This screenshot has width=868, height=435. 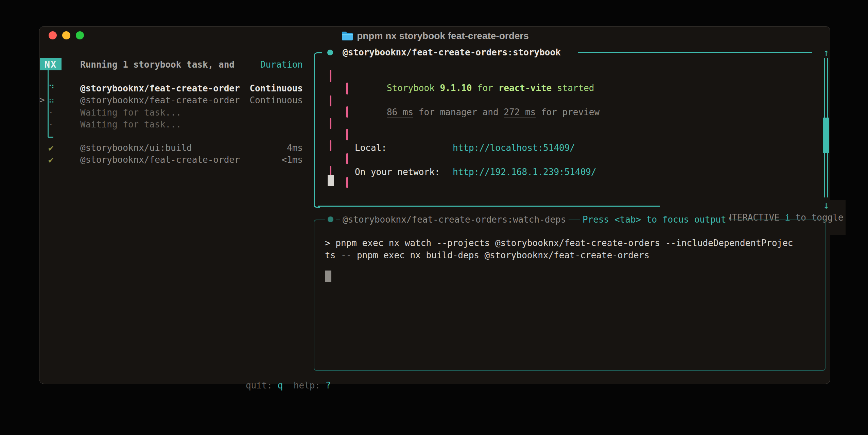 What do you see at coordinates (454, 220) in the screenshot?
I see `watch-panel-title: @storybooknx/feat-create-orders:watch-de…` at bounding box center [454, 220].